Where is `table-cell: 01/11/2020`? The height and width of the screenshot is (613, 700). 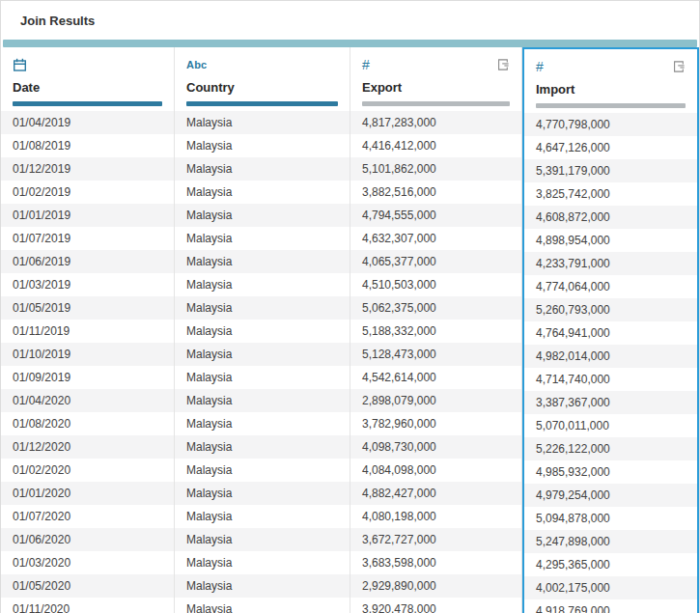 table-cell: 01/11/2020 is located at coordinates (87, 605).